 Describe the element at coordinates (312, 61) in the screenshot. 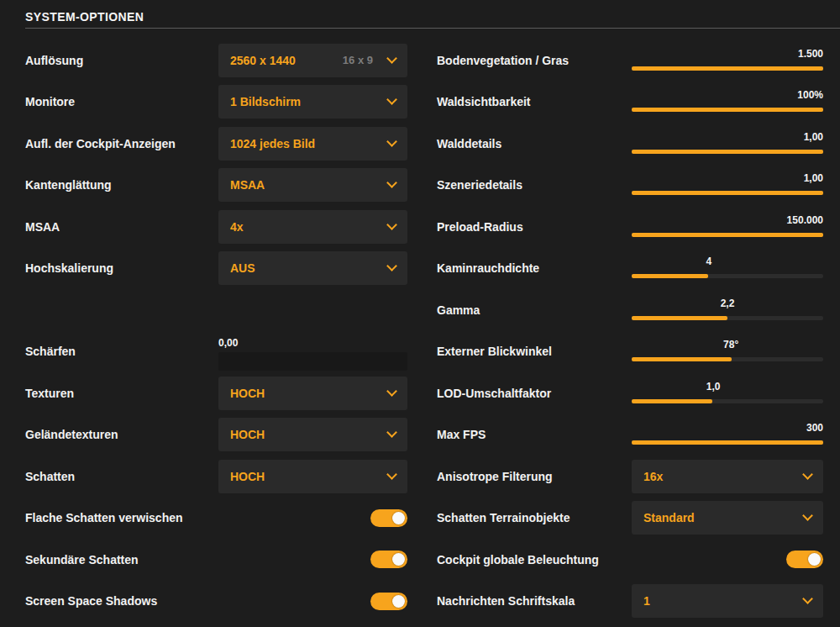

I see `dropdown: 2560 x 1440 16 x 9` at that location.